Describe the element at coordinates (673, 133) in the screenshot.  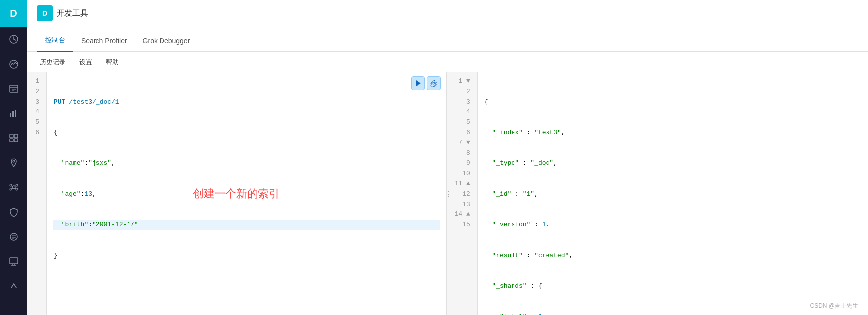
I see `output-line-2: "_index" : "test3",` at that location.